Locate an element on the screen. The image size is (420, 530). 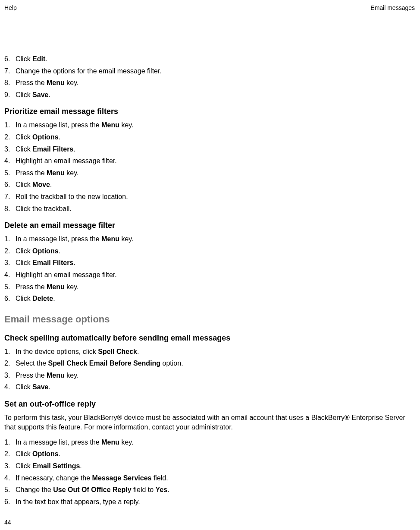
steps-list-continued: 6.Click Edit.7.Change the options for th… is located at coordinates (210, 77).